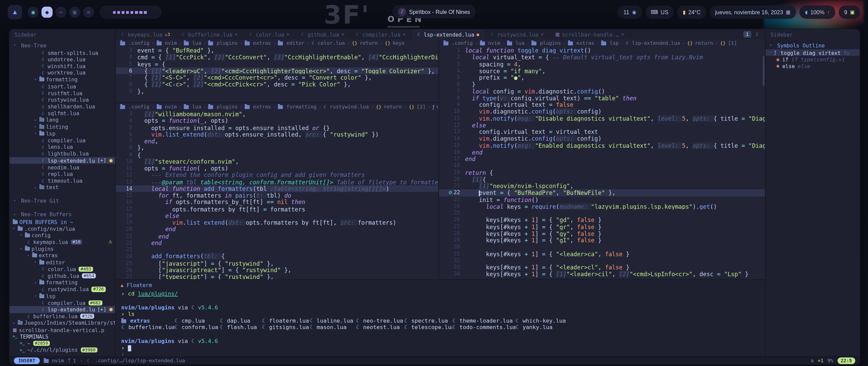  I want to click on code-line-3: 3 spacing = 4,, so click(602, 64).